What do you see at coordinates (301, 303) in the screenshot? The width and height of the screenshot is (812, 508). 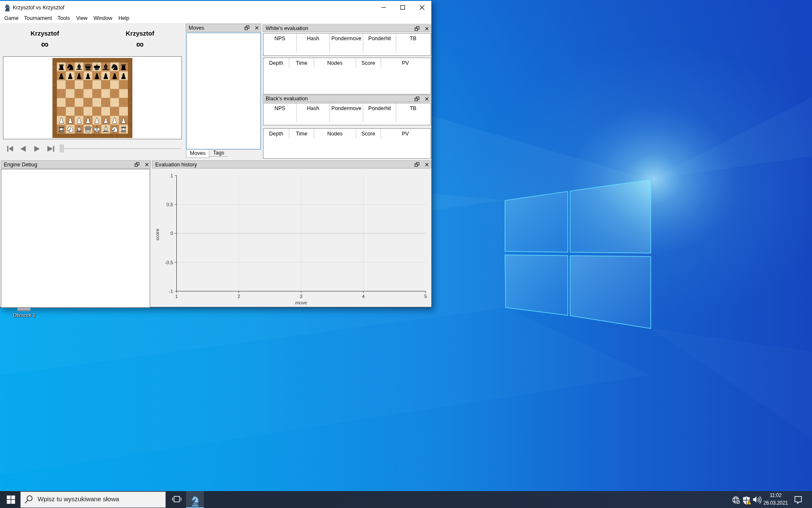 I see `svg-text: move` at bounding box center [301, 303].